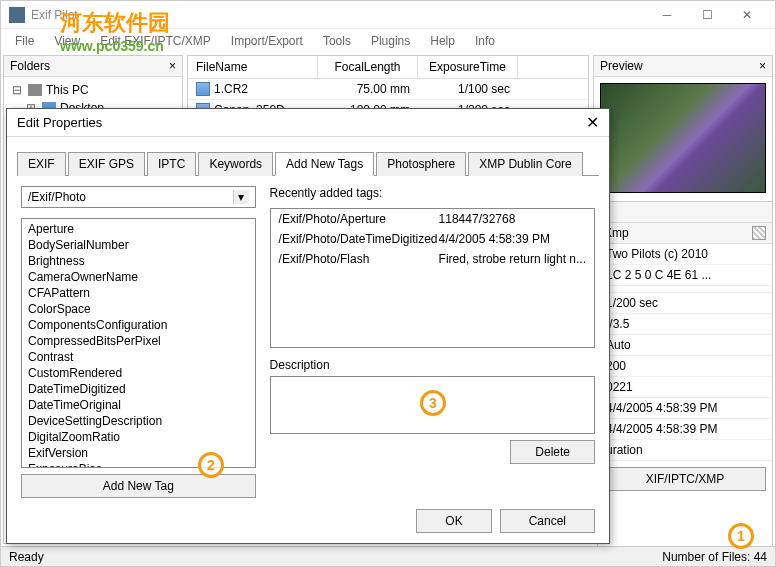  I want to click on tab-add-new-tags: Add New Tags, so click(324, 164).